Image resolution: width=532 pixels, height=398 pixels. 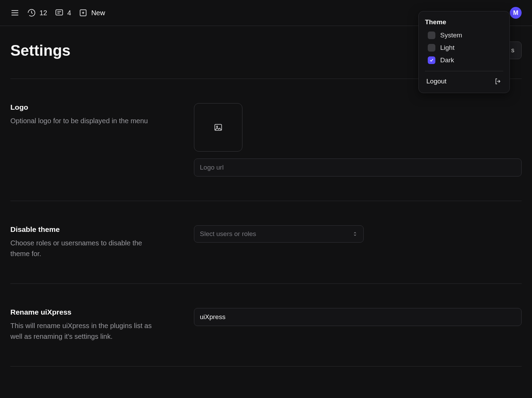 I want to click on setting-description: Optional logo for to be displayed in the…, so click(x=85, y=121).